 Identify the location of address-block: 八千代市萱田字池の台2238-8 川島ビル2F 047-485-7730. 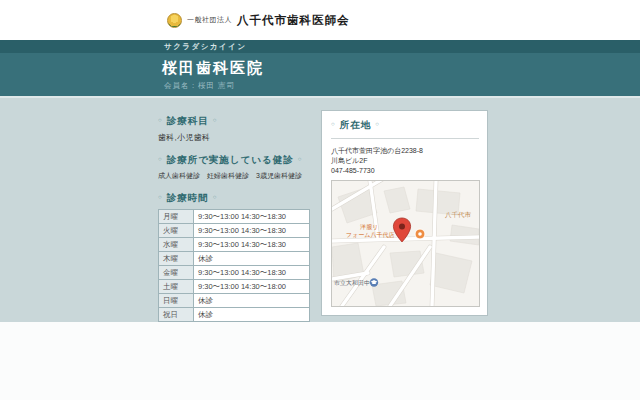
(405, 161).